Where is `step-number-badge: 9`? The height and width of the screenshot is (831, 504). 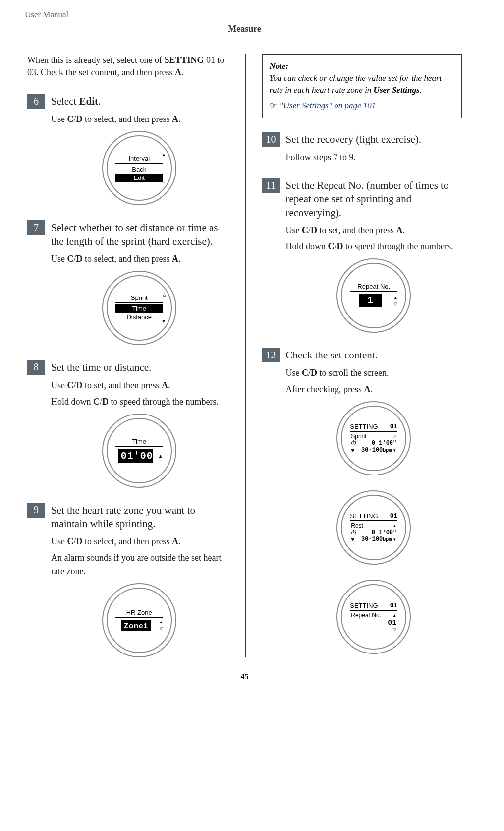 step-number-badge: 9 is located at coordinates (36, 510).